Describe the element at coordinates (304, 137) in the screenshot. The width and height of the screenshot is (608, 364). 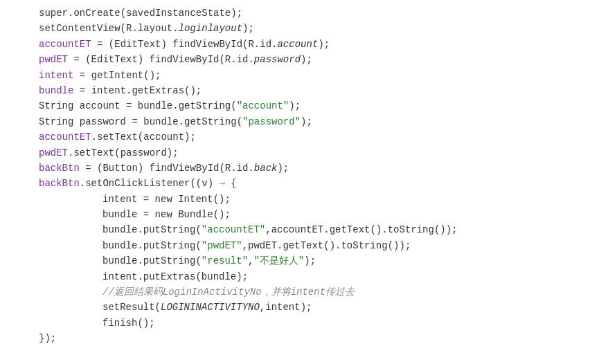
I see `code-line: accountET.setText(account);` at that location.